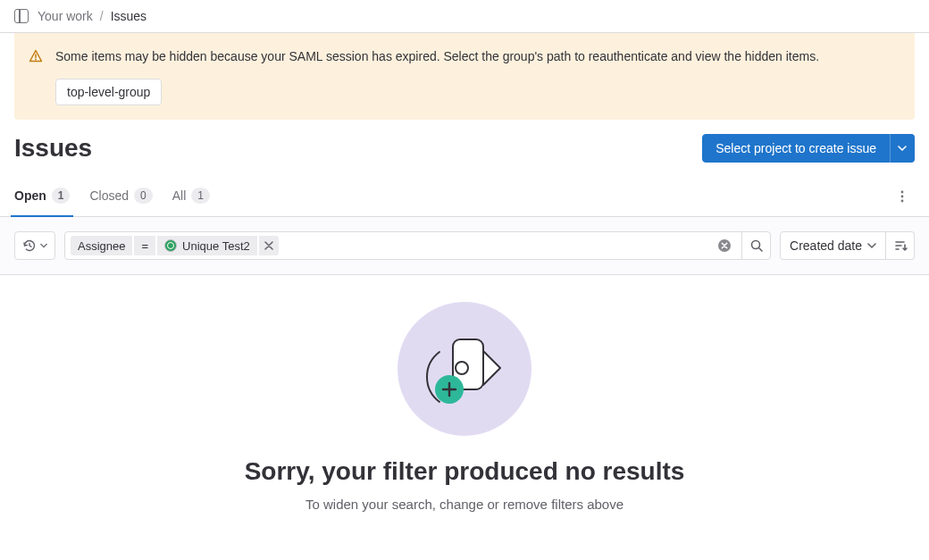 This screenshot has width=929, height=560. Describe the element at coordinates (35, 246) in the screenshot. I see `search-history-button` at that location.